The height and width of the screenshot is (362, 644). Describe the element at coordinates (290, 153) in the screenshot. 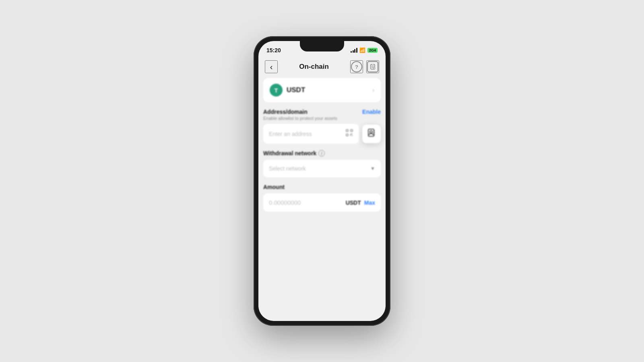

I see `network-title: Withdrawal network` at that location.